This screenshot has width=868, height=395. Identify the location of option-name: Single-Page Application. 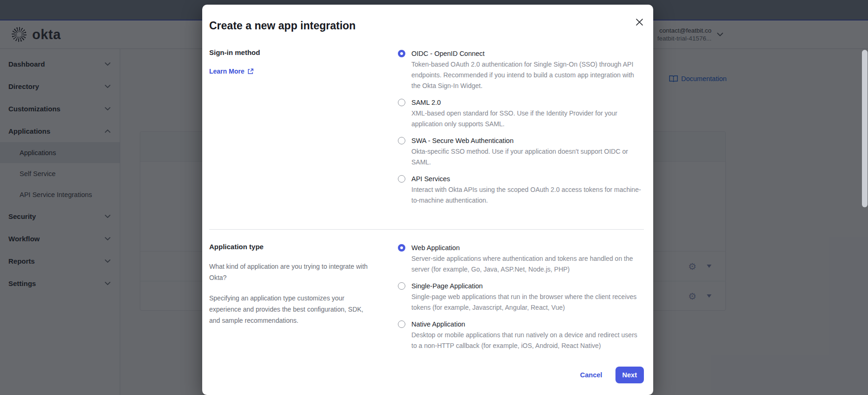
(527, 286).